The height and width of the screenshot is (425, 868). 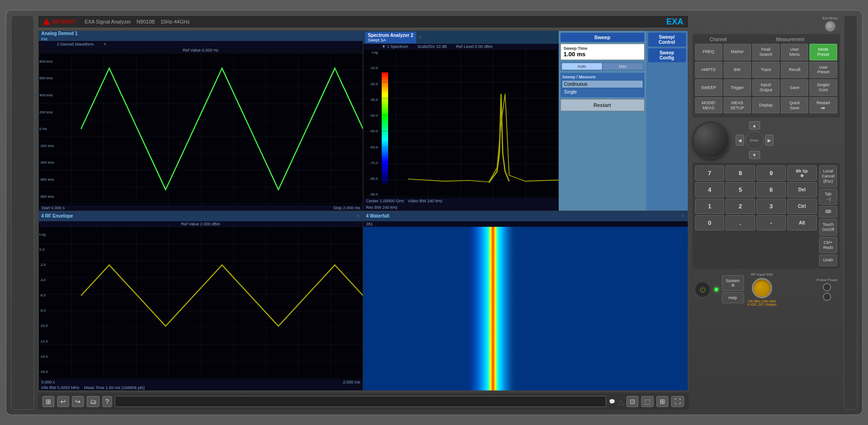 I want to click on redo-button: ↪, so click(x=78, y=401).